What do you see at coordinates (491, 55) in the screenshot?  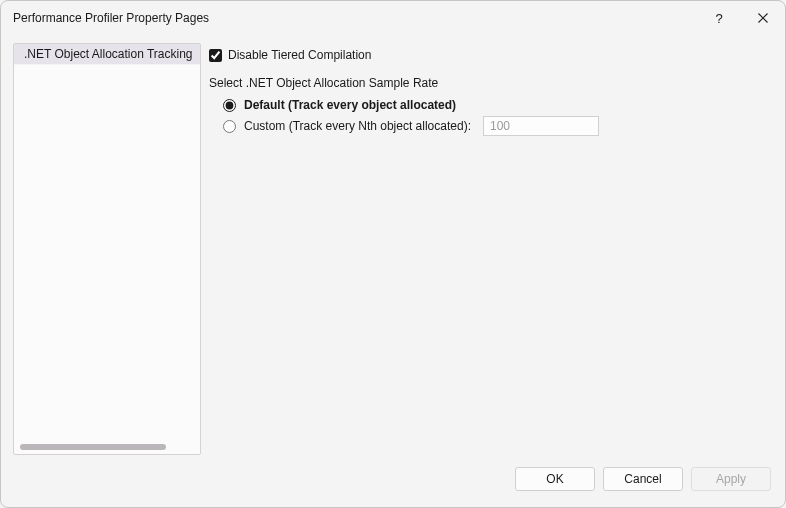 I see `disable-tiered-compilation-row: Disable Tiered Compilation` at bounding box center [491, 55].